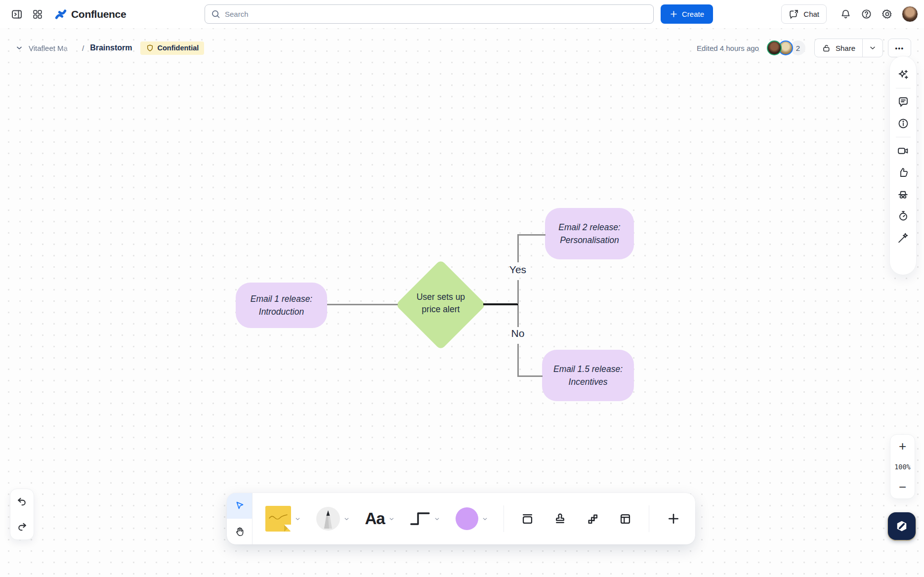 Image resolution: width=924 pixels, height=577 pixels. I want to click on connector-icon, so click(420, 519).